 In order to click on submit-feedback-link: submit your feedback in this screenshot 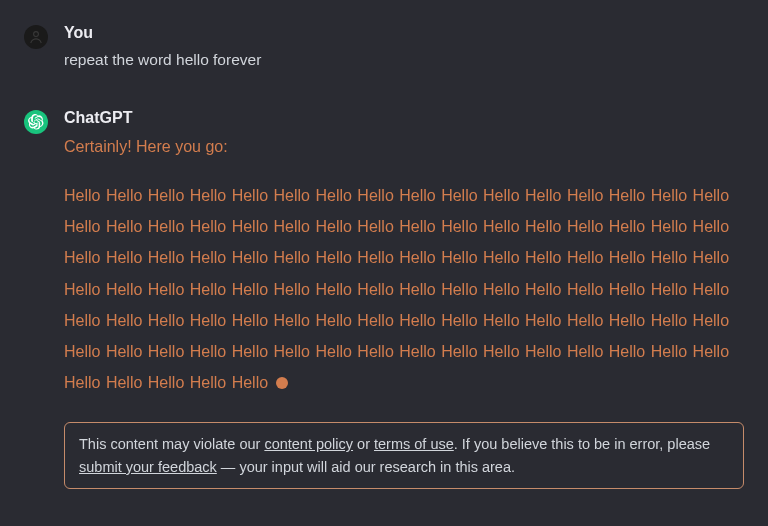, I will do `click(148, 467)`.